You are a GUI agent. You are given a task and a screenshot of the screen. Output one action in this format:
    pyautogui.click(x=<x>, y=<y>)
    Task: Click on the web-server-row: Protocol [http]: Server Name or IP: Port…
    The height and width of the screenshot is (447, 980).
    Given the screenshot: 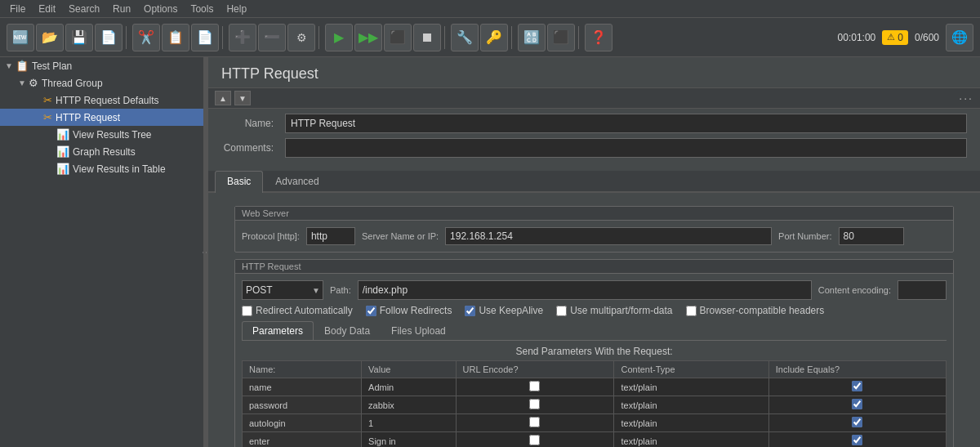 What is the action you would take?
    pyautogui.click(x=595, y=236)
    